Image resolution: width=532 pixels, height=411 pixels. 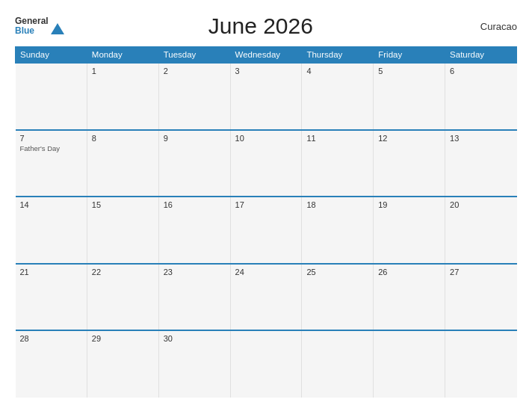 I want to click on day-number: 26, so click(x=409, y=272).